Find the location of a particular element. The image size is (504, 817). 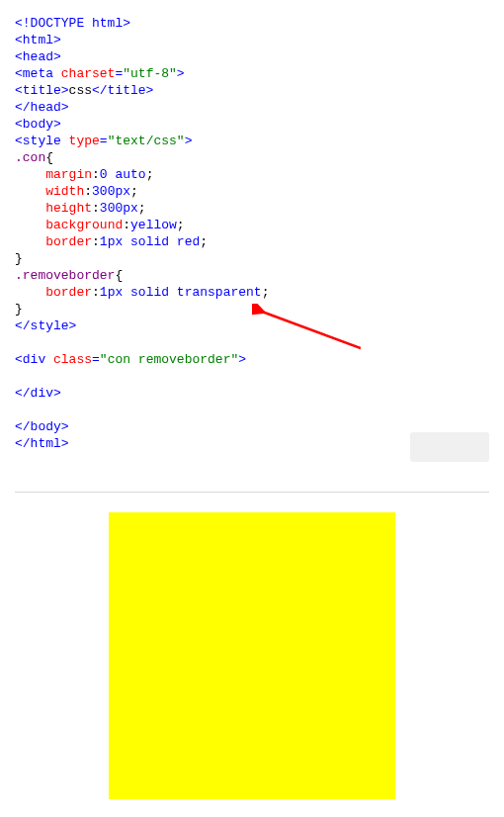

decorative-gray-box is located at coordinates (450, 447).